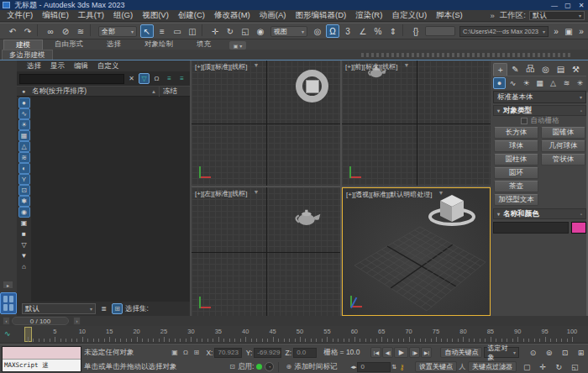 The height and width of the screenshot is (373, 588). What do you see at coordinates (192, 15) in the screenshot?
I see `menu-item: 创建(C)` at bounding box center [192, 15].